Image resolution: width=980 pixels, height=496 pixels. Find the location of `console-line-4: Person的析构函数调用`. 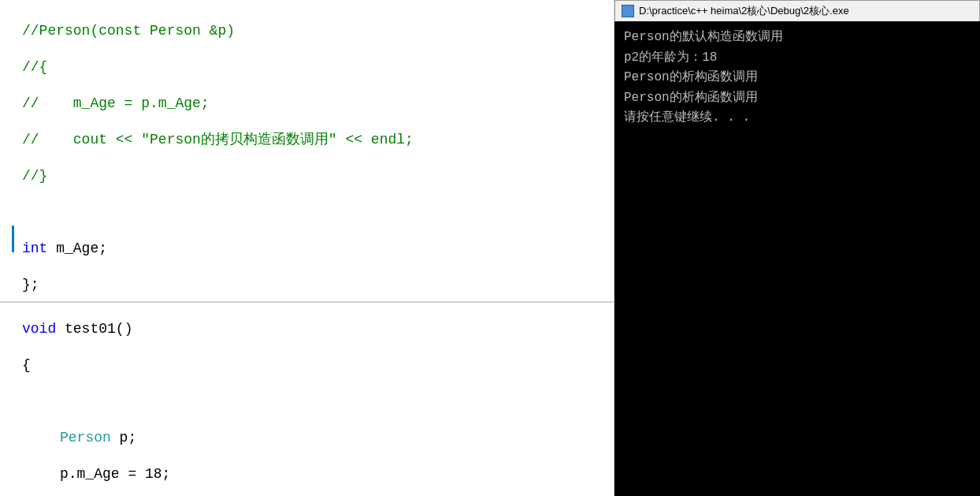

console-line-4: Person的析构函数调用 is located at coordinates (797, 99).